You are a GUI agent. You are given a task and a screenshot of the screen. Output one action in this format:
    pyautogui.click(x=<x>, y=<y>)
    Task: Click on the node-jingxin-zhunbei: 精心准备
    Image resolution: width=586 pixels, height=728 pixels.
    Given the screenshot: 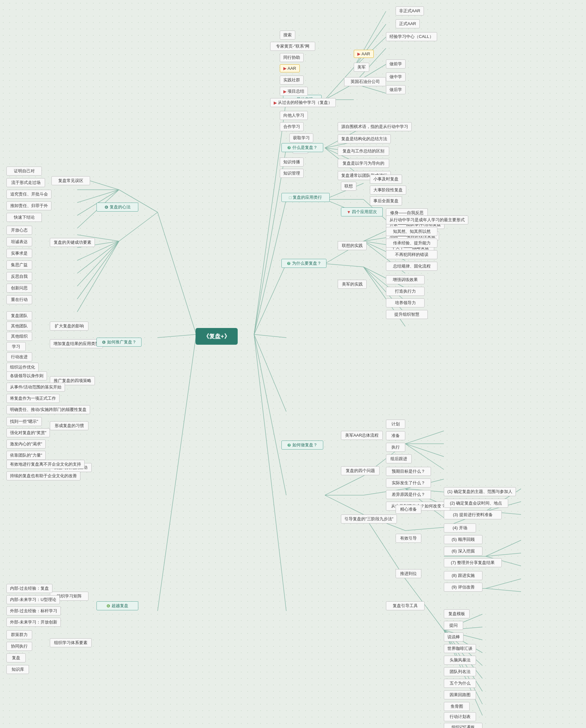 What is the action you would take?
    pyautogui.click(x=408, y=509)
    